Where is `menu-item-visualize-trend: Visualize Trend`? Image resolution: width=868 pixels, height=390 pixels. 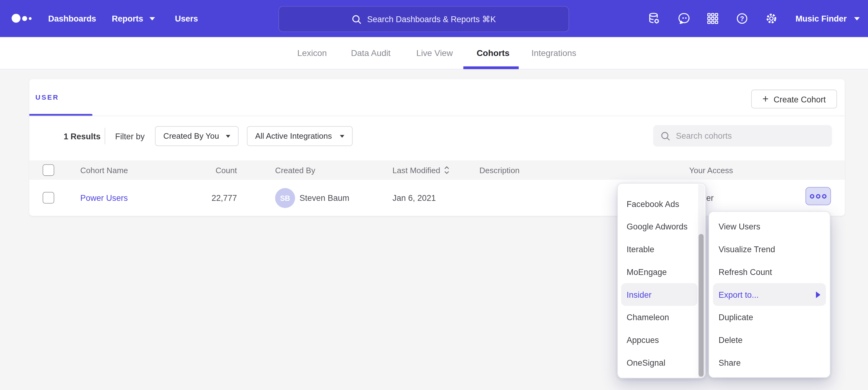
menu-item-visualize-trend: Visualize Trend is located at coordinates (770, 249).